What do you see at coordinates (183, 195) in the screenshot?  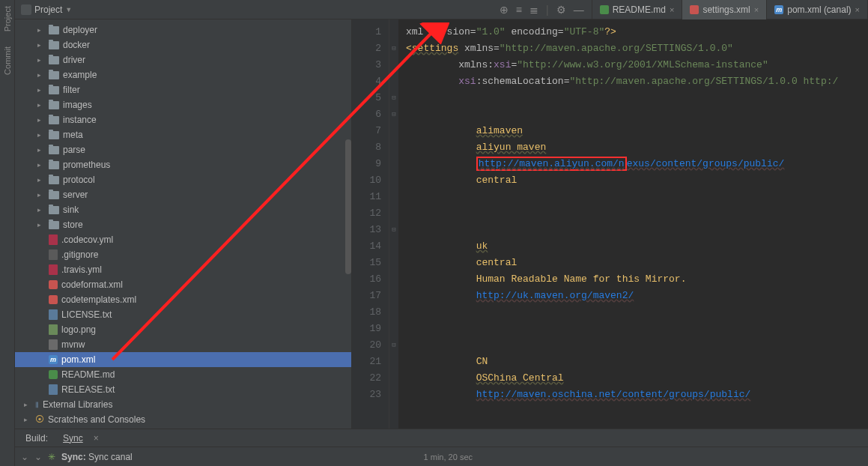 I see `folder-server: ▸server` at bounding box center [183, 195].